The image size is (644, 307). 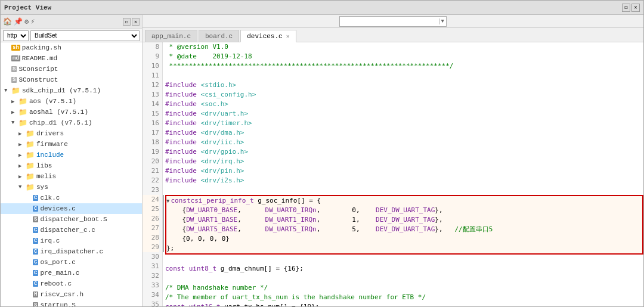 I want to click on buildset-dropdown: BuildSet, so click(x=85, y=36).